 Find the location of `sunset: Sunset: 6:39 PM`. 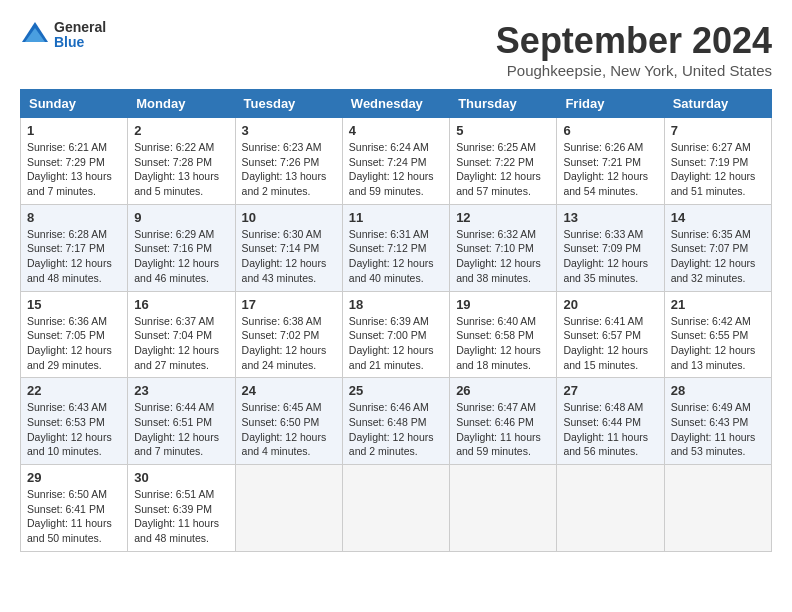

sunset: Sunset: 6:39 PM is located at coordinates (173, 509).